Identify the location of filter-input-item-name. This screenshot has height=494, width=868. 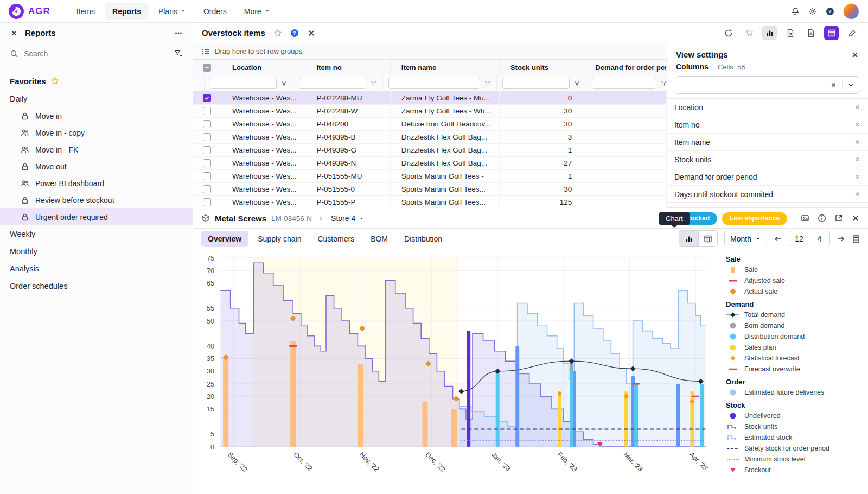
(434, 84).